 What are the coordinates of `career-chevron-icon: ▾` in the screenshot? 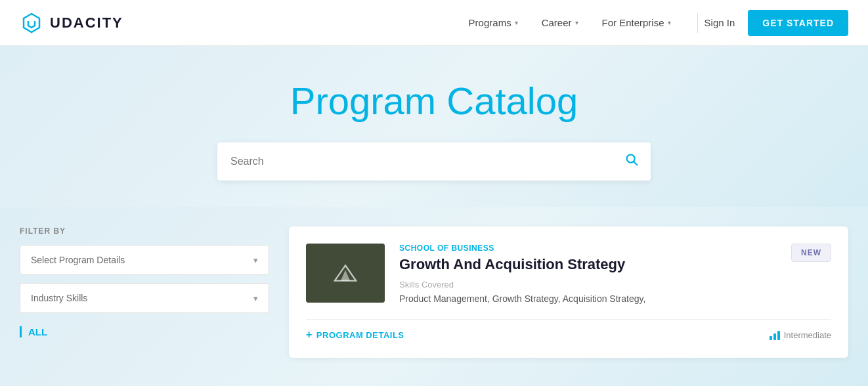 It's located at (576, 22).